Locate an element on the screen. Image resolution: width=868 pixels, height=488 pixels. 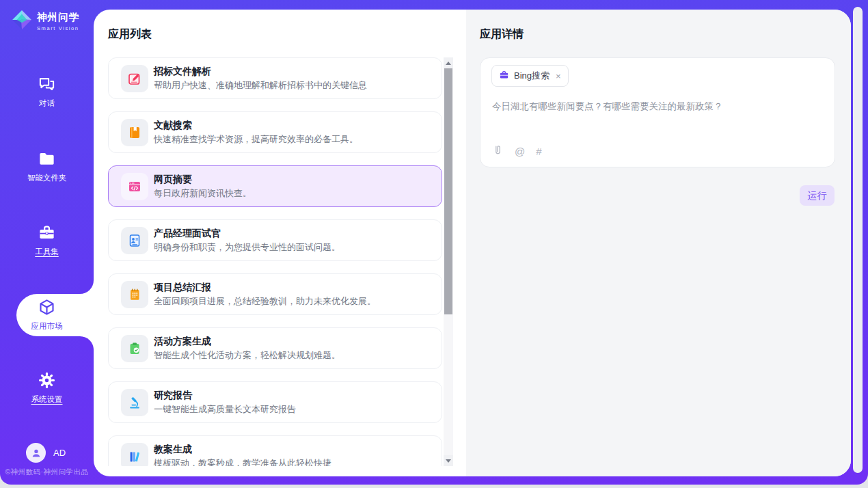
logo-title: 神州问学 is located at coordinates (58, 18).